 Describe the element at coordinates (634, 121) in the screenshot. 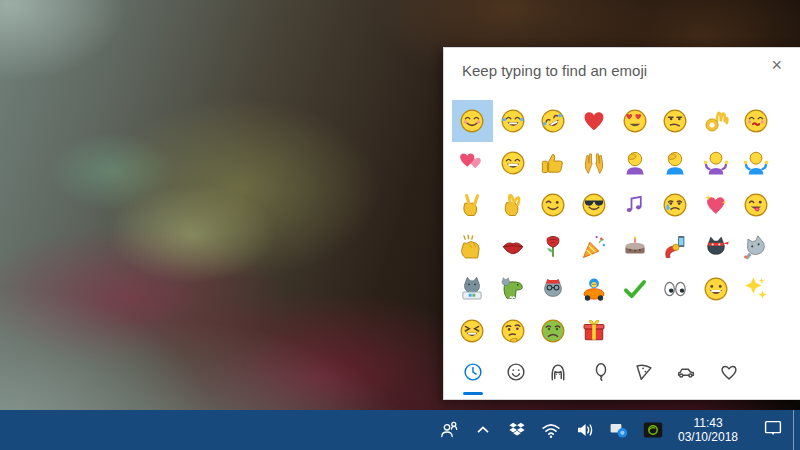

I see `emoji-smiling-face-with-heart-eyes` at that location.